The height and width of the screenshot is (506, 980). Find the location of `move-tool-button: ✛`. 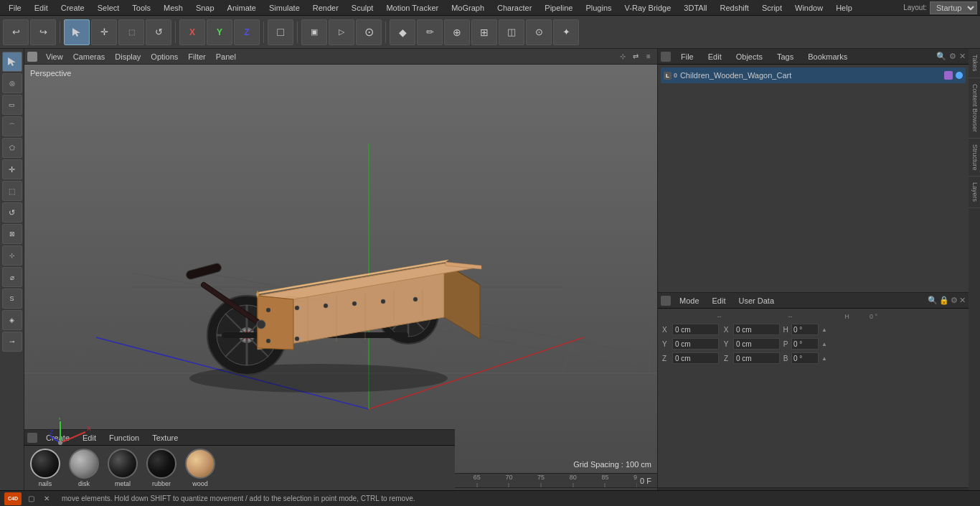

move-tool-button: ✛ is located at coordinates (104, 32).